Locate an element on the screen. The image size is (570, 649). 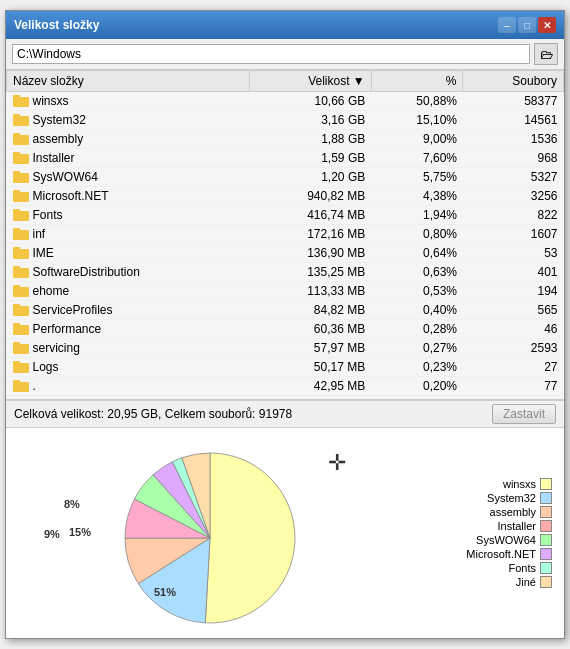
folder-name: inf is located at coordinates (40, 234).